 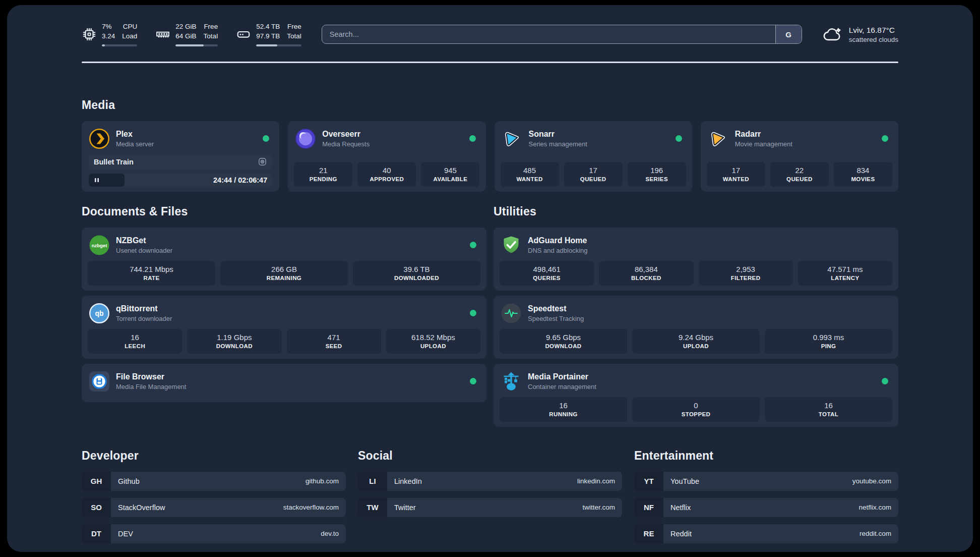 What do you see at coordinates (294, 27) in the screenshot?
I see `stat-label: Free` at bounding box center [294, 27].